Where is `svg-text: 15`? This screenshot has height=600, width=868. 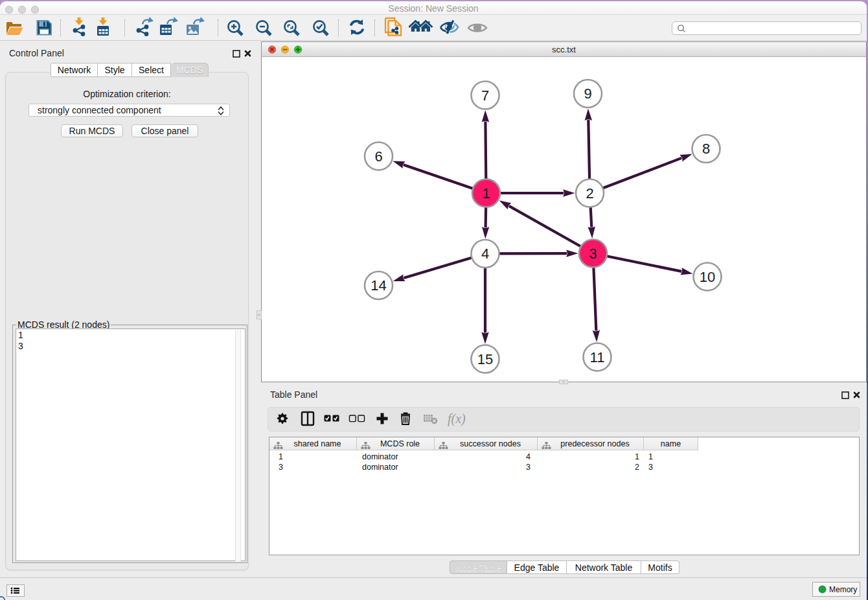
svg-text: 15 is located at coordinates (485, 359).